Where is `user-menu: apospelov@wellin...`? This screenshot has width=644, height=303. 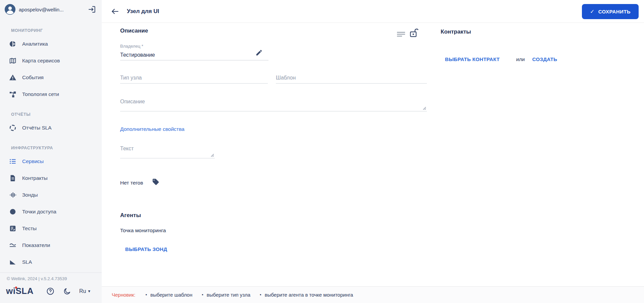 user-menu: apospelov@wellin... is located at coordinates (51, 9).